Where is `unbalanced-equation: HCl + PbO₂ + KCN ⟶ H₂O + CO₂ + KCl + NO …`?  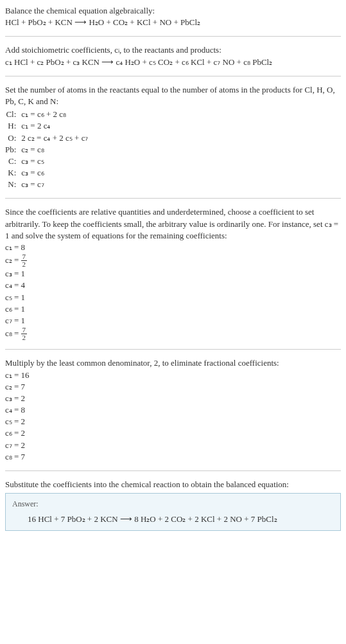 unbalanced-equation: HCl + PbO₂ + KCN ⟶ H₂O + CO₂ + KCl + NO … is located at coordinates (173, 22).